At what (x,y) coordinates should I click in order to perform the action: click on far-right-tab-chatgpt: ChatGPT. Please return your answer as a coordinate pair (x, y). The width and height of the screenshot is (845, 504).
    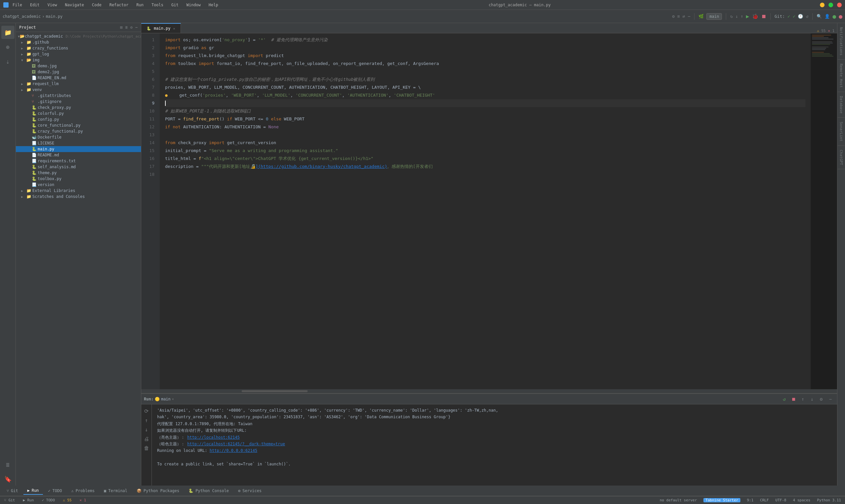
    Looking at the image, I should click on (841, 158).